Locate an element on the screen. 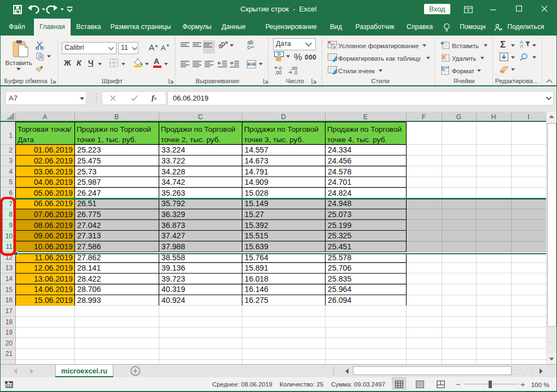  svg-text: 25.835 is located at coordinates (340, 279).